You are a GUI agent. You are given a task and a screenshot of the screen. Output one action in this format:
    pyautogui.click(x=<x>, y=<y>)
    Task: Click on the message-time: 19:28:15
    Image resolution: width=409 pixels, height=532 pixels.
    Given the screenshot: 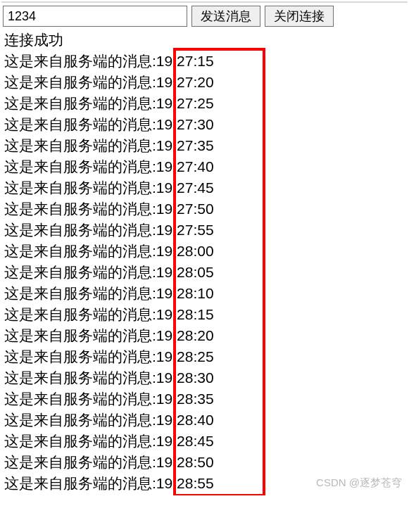 What is the action you would take?
    pyautogui.click(x=185, y=315)
    